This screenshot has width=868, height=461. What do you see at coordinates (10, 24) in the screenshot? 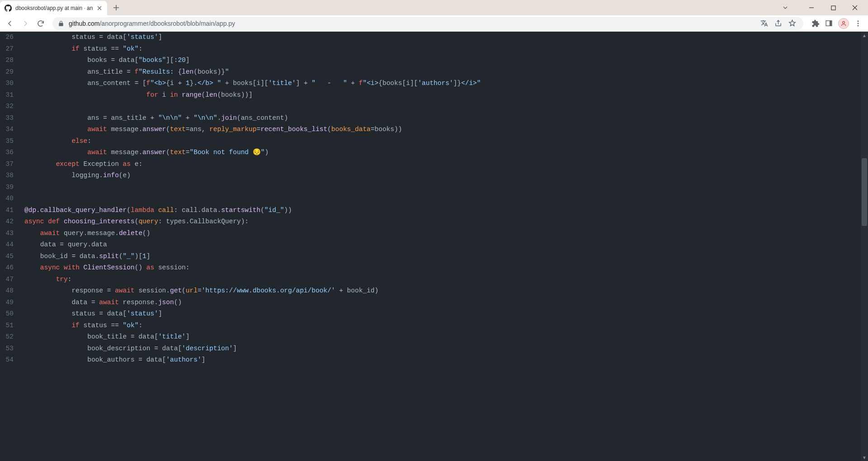
I see `back-button` at bounding box center [10, 24].